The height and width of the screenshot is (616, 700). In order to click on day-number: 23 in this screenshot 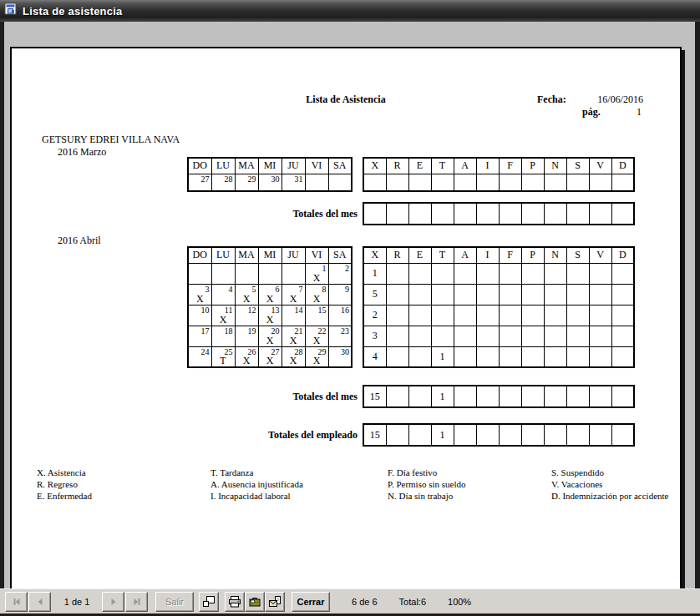, I will do `click(345, 331)`.